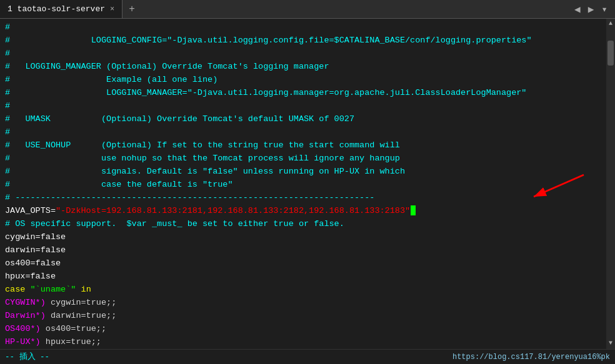 The width and height of the screenshot is (615, 364). Describe the element at coordinates (604, 9) in the screenshot. I see `nav-menu-button: ▾` at that location.